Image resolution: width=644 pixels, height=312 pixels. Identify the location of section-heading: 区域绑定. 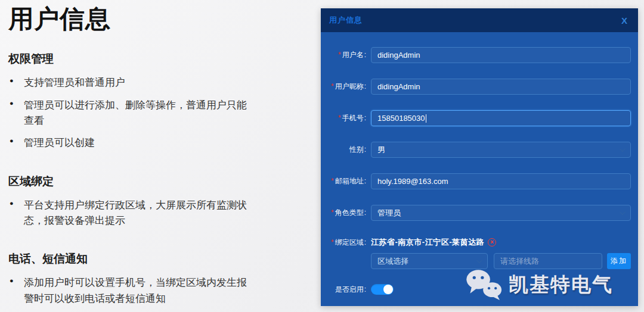
(148, 182).